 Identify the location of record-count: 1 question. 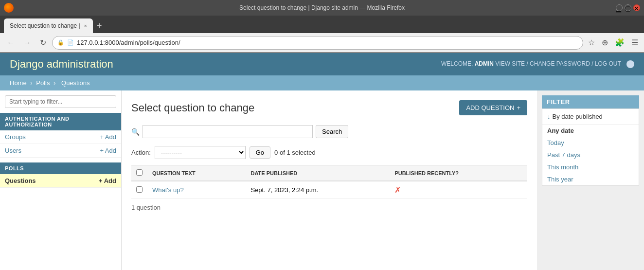
(329, 207).